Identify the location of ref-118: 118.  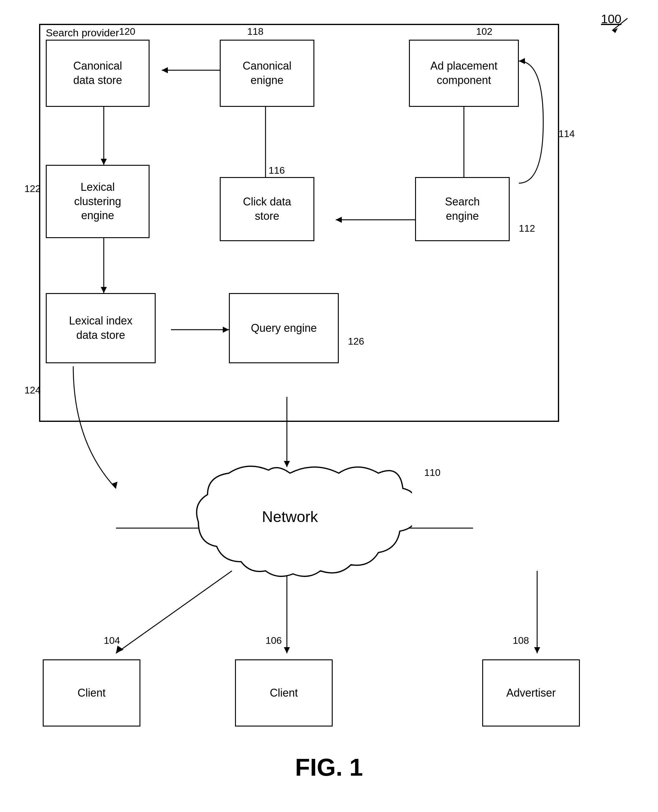
(255, 31).